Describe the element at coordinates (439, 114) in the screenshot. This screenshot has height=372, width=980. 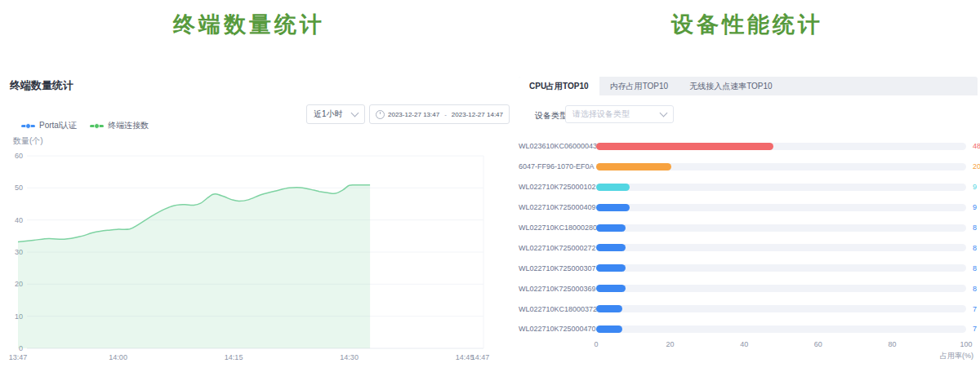
I see `date-range-picker: 2023-12-27 13:47 - 2023-12-27 14:47` at that location.